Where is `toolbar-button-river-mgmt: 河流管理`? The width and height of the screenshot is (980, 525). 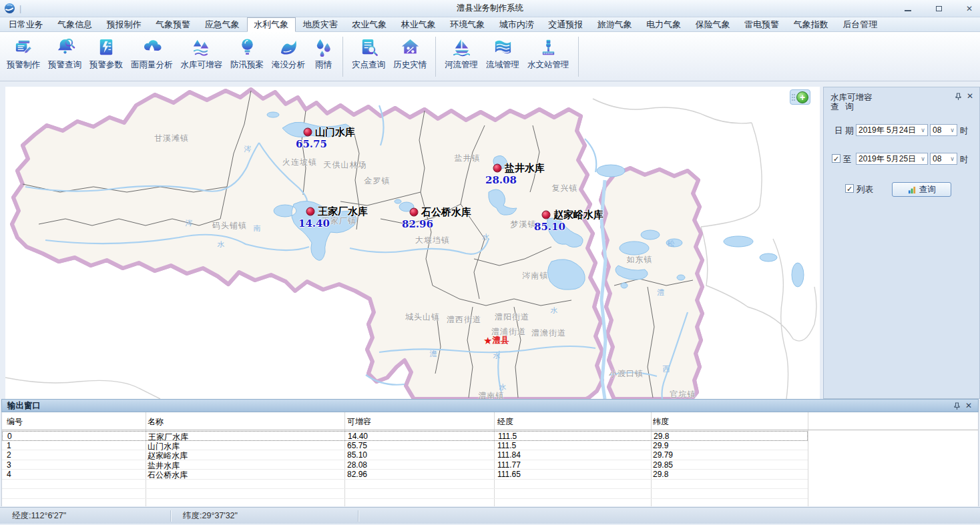
toolbar-button-river-mgmt: 河流管理 is located at coordinates (461, 53).